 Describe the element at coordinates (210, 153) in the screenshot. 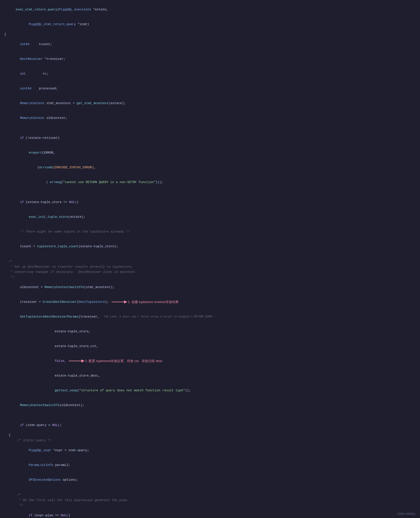

I see `code-line-ereport: ereport(ERROR,` at that location.